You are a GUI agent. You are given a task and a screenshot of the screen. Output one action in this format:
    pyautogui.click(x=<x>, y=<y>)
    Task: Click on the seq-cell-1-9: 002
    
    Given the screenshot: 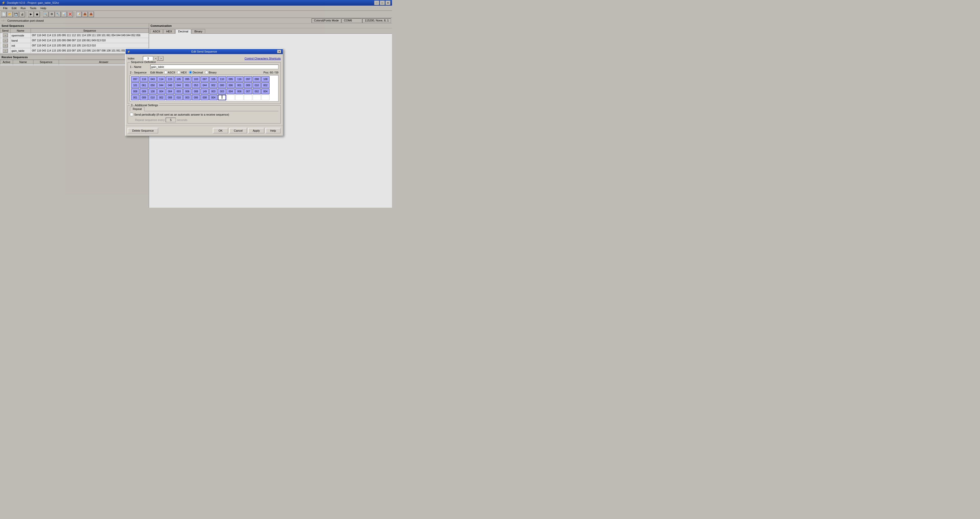 What is the action you would take?
    pyautogui.click(x=213, y=85)
    